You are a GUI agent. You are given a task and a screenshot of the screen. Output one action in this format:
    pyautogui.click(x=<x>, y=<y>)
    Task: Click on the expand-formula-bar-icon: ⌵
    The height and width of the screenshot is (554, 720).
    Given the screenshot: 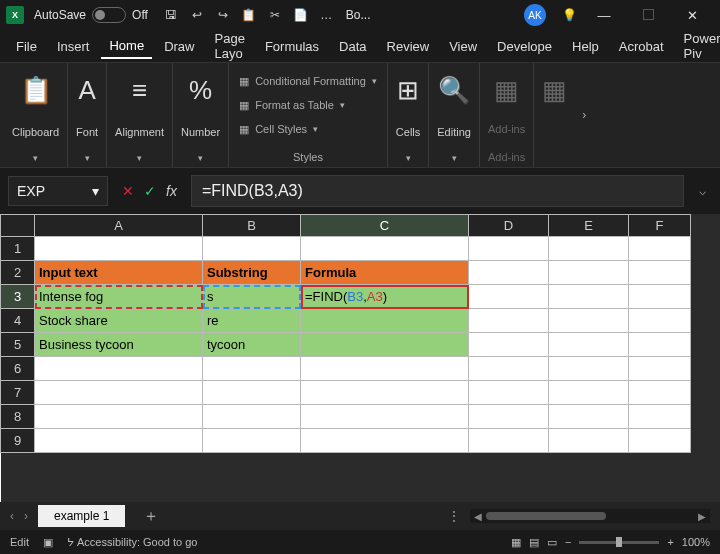 What is the action you would take?
    pyautogui.click(x=702, y=191)
    